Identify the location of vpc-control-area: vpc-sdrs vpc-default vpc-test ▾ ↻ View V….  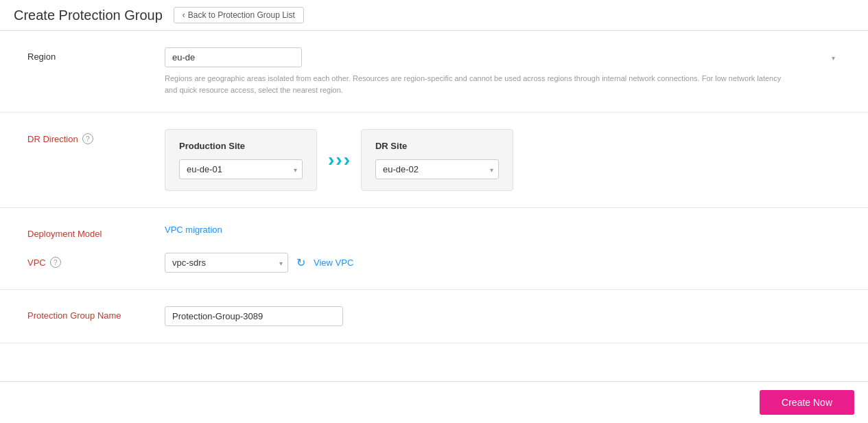
(502, 262).